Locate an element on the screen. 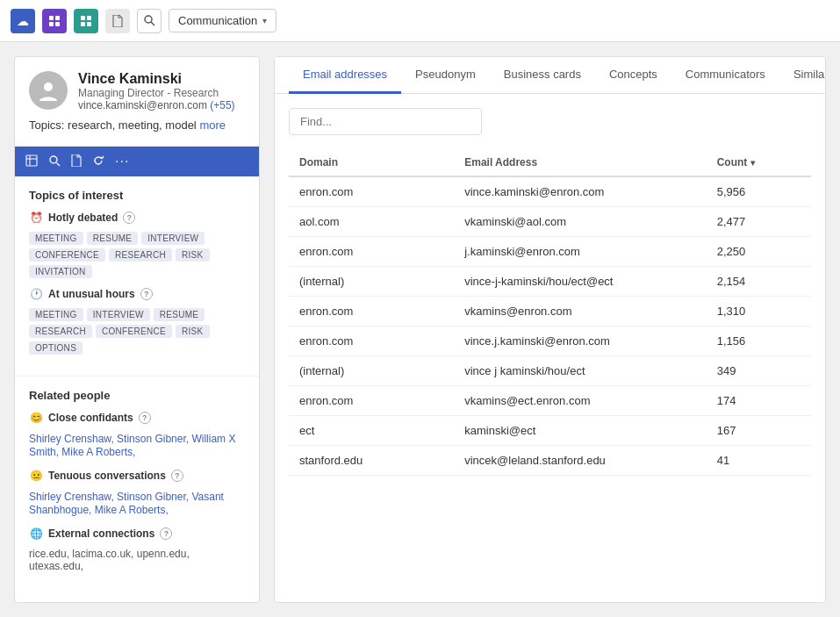 The height and width of the screenshot is (617, 840). profile-header: Vince Kaminski Managing Director - Resea… is located at coordinates (137, 91).